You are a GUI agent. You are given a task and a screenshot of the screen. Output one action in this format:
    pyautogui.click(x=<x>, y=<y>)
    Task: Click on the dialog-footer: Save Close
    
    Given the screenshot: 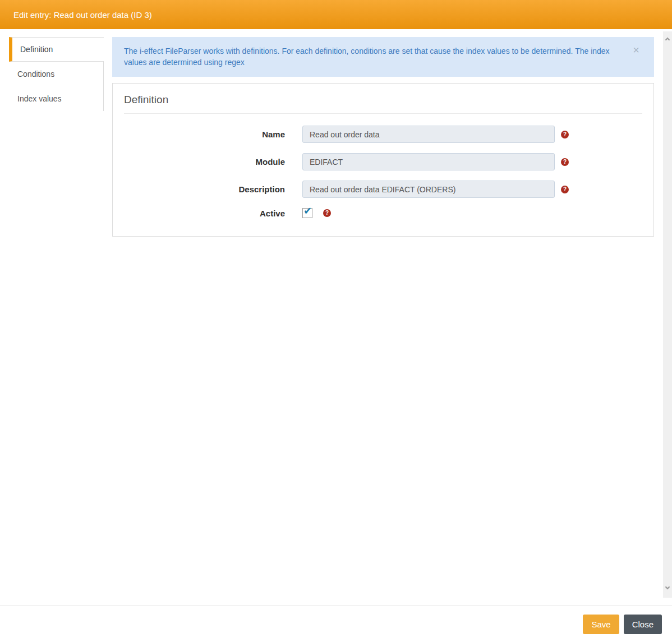 What is the action you would take?
    pyautogui.click(x=336, y=623)
    